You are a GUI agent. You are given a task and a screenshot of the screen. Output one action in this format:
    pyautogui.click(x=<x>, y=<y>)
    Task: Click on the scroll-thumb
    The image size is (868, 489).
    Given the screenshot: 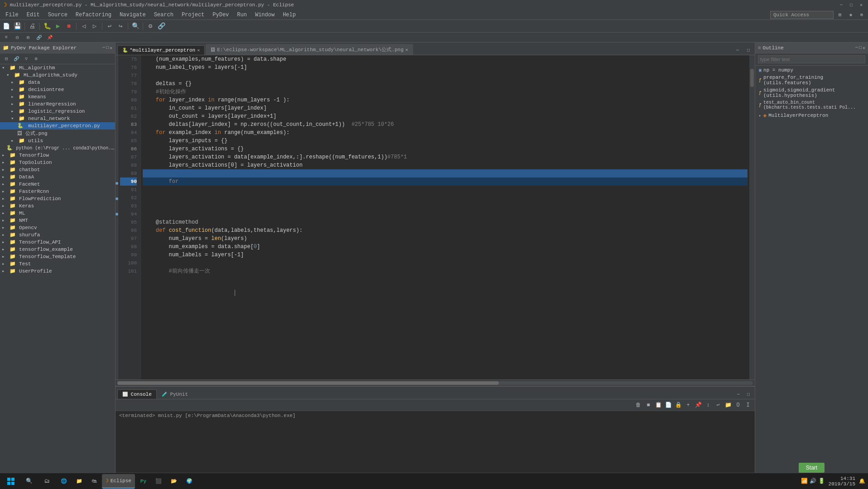 What is the action you would take?
    pyautogui.click(x=752, y=78)
    